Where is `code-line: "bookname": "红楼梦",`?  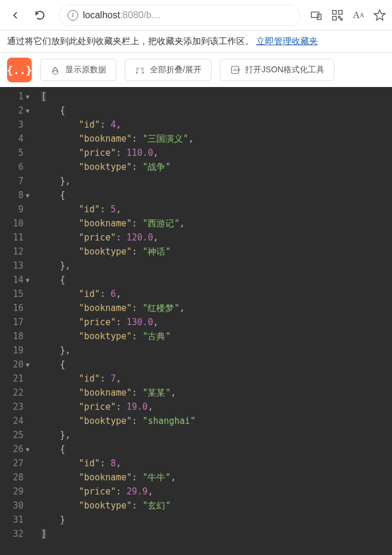
code-line: "bookname": "红楼梦", is located at coordinates (216, 308).